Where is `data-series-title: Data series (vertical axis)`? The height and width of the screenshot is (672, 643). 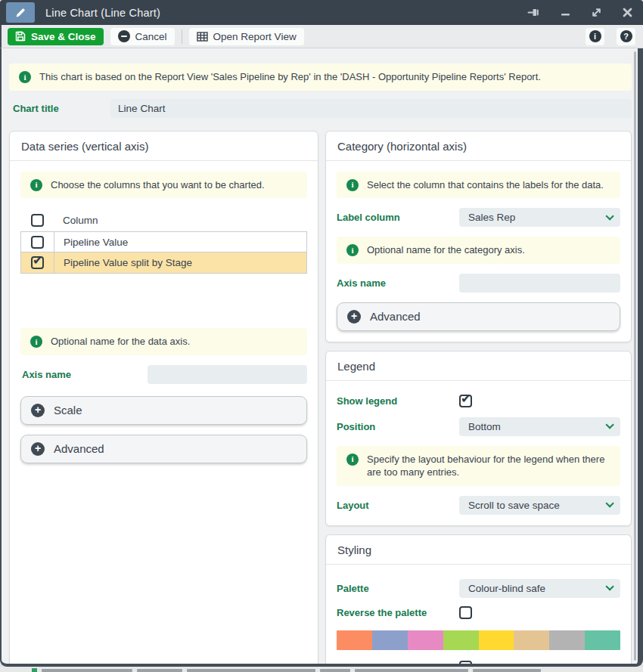
data-series-title: Data series (vertical axis) is located at coordinates (163, 147).